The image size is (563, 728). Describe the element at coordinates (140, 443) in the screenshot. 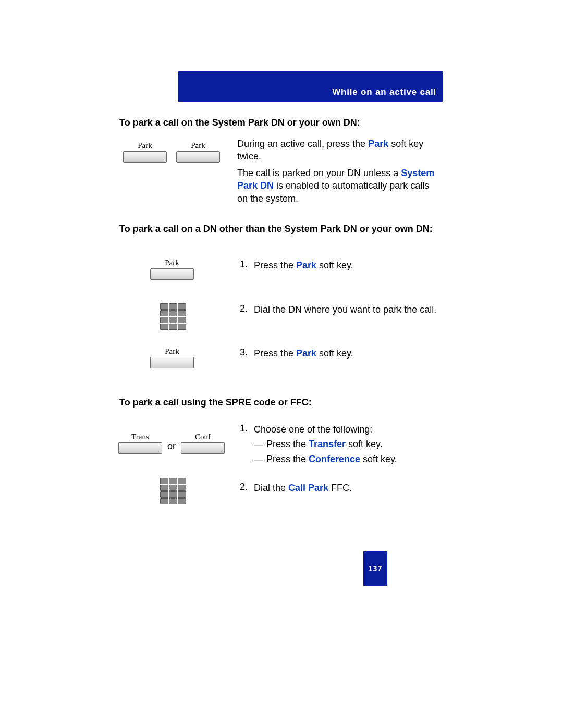

I see `softkey-trans: Trans` at that location.